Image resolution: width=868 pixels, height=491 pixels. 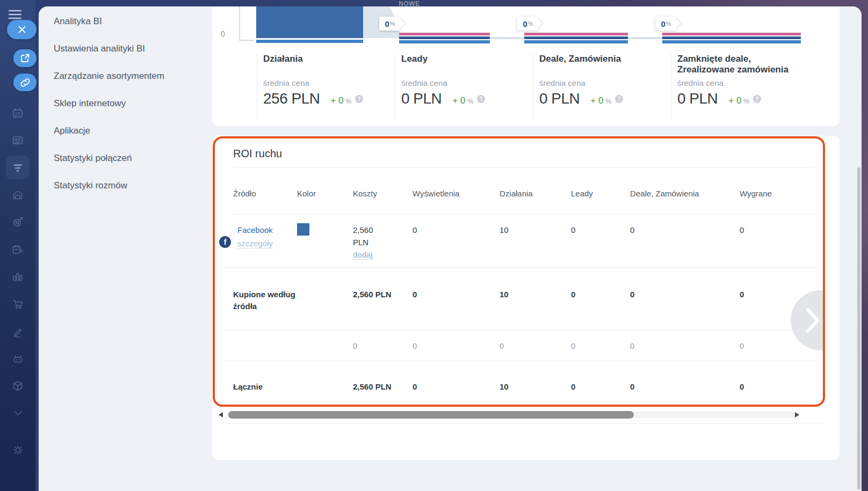 I want to click on close-panel-button, so click(x=21, y=30).